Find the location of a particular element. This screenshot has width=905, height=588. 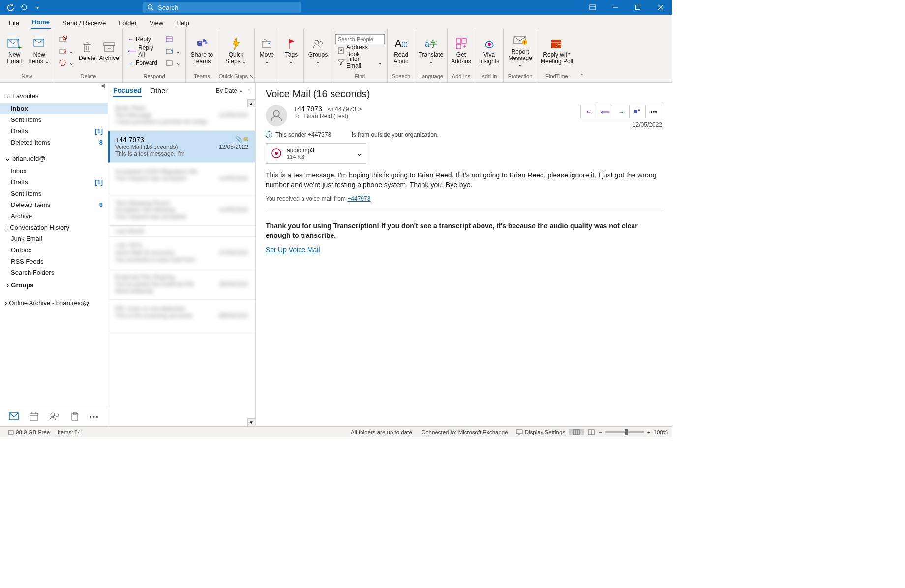

reply-button: ←Reply is located at coordinates (144, 39).